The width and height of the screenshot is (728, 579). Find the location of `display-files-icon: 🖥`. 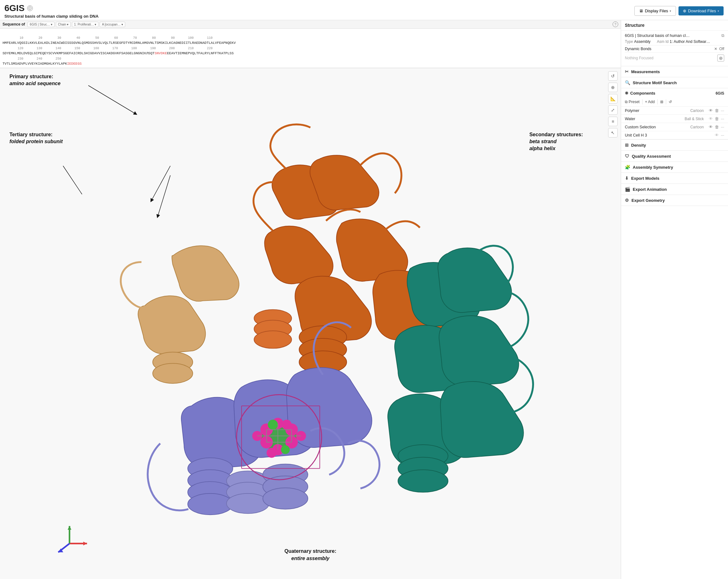

display-files-icon: 🖥 is located at coordinates (641, 11).